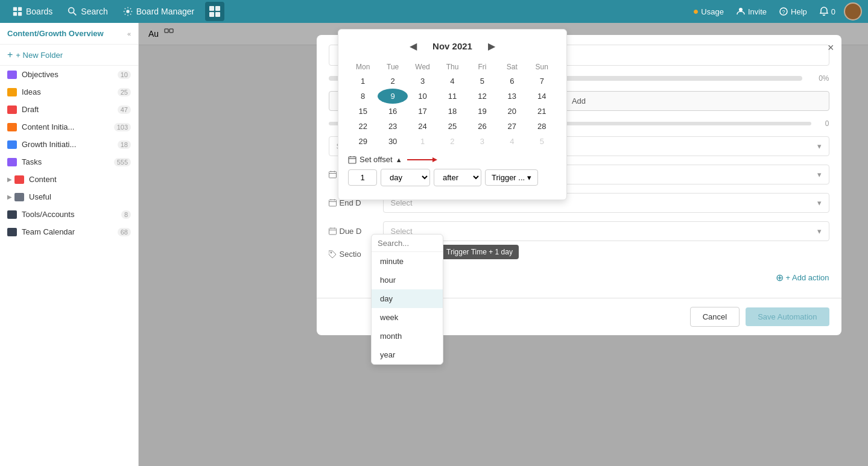 This screenshot has width=868, height=466. Describe the element at coordinates (480, 252) in the screenshot. I see `offset-tooltip: Trigger Time + 1 day` at that location.